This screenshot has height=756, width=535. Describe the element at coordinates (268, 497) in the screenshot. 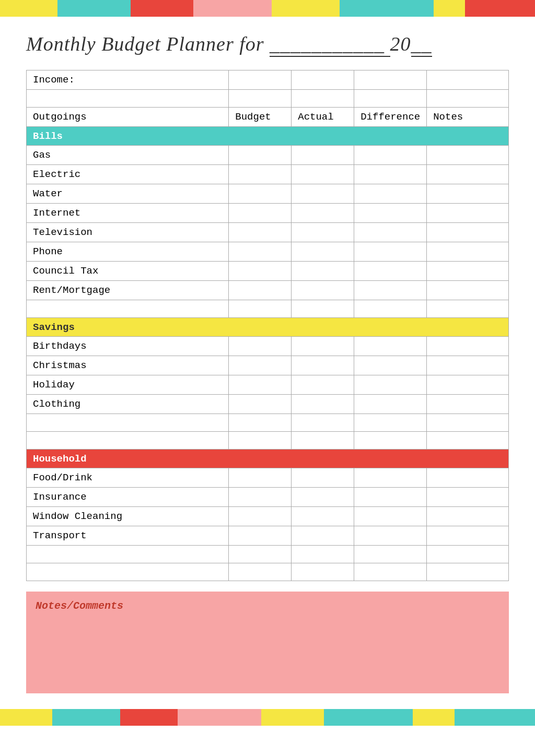

I see `table-row: Insurance` at that location.